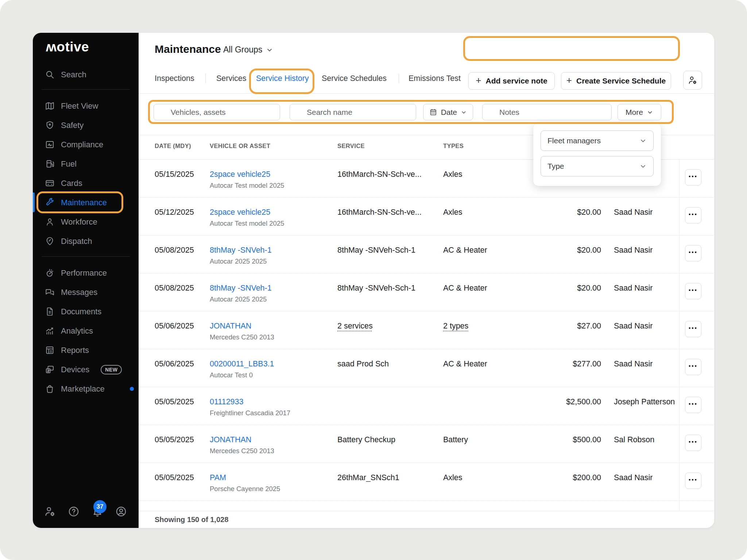 This screenshot has width=747, height=560. I want to click on sidebar-item-label: Analytics, so click(77, 331).